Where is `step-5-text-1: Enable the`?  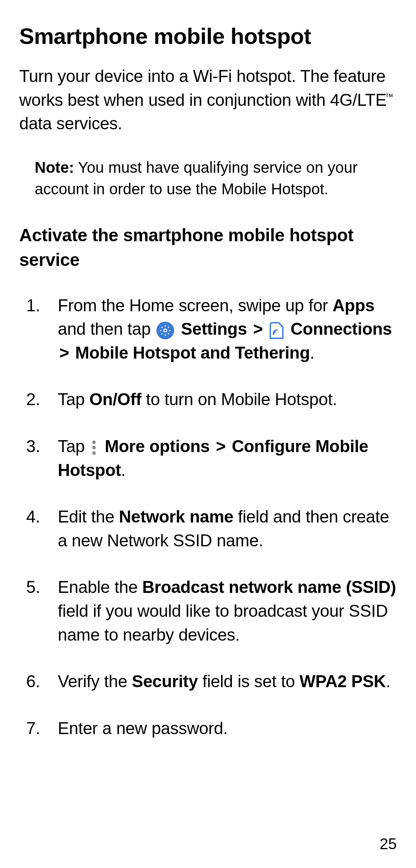
step-5-text-1: Enable the is located at coordinates (100, 587).